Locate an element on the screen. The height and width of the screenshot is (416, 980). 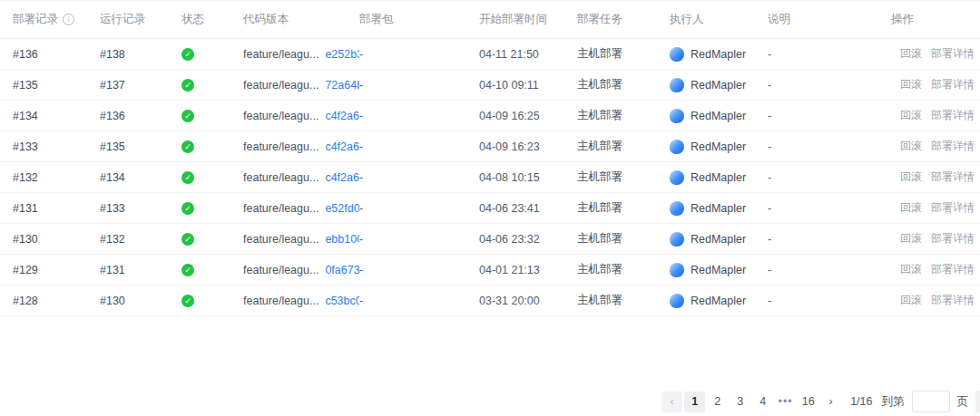
cell-run-record: #133 is located at coordinates (141, 208).